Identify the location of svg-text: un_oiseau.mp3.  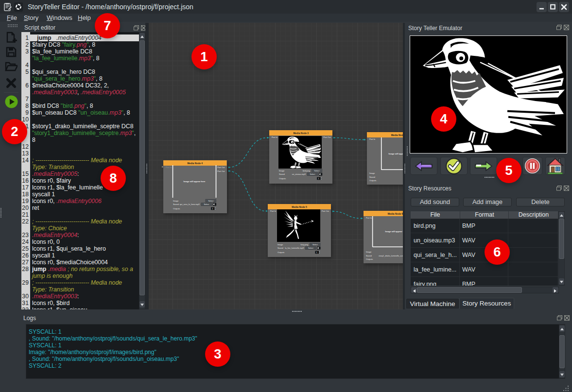
(298, 175).